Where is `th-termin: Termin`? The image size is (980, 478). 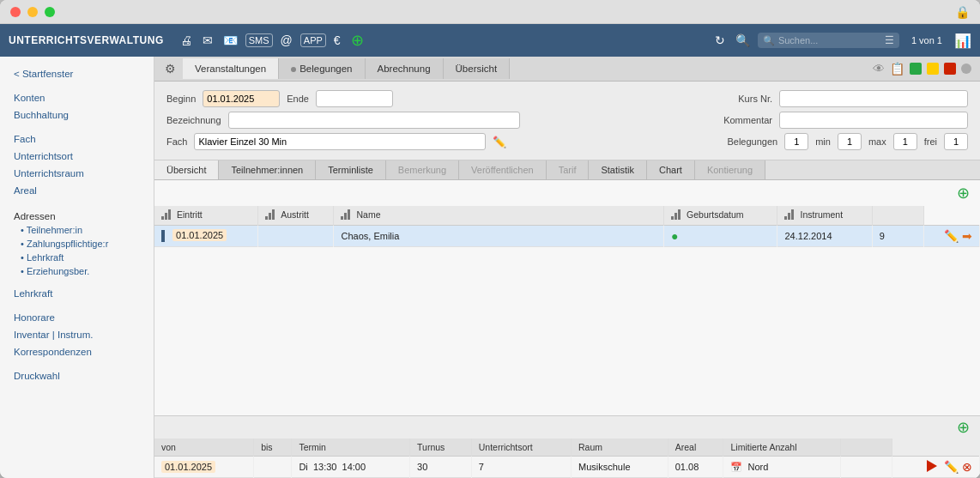
th-termin: Termin is located at coordinates (351, 448).